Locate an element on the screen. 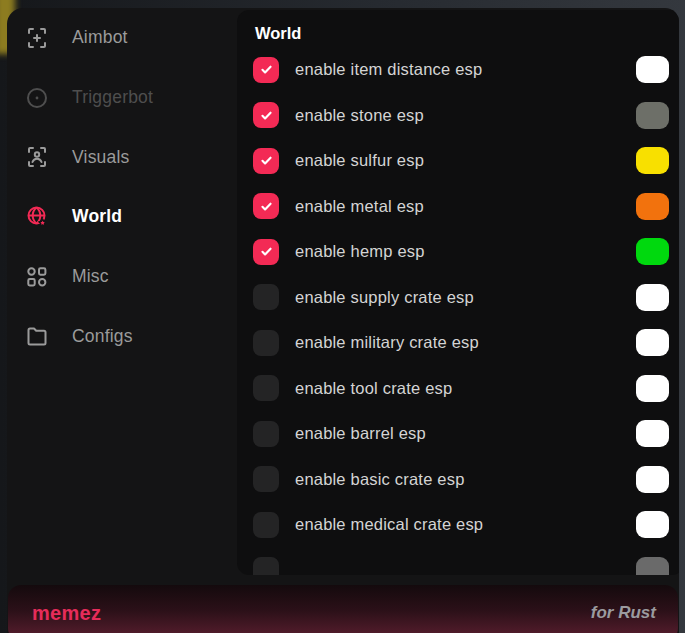  sidebar-item-label: Visuals is located at coordinates (101, 158).